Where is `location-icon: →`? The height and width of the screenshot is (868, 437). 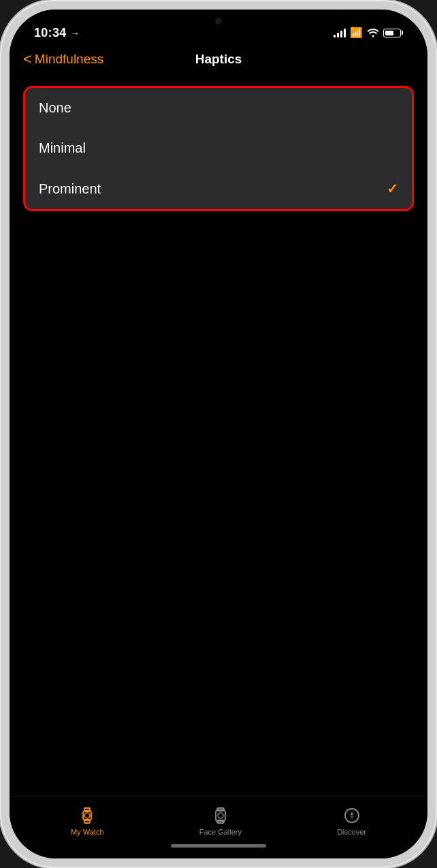
location-icon: → is located at coordinates (75, 33).